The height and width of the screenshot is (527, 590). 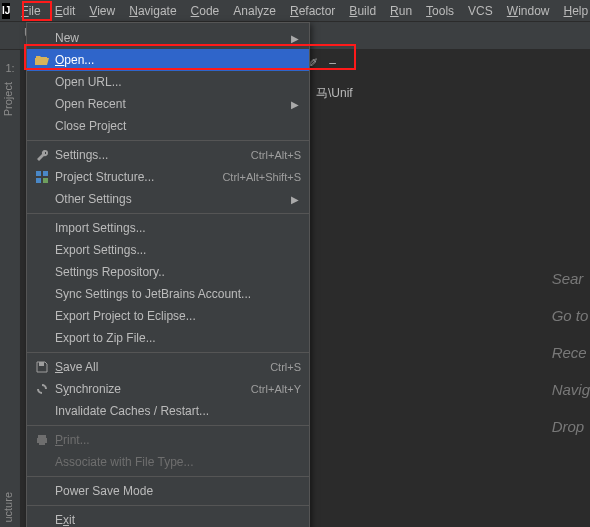 What do you see at coordinates (168, 316) in the screenshot?
I see `menu-export-eclipse: Export Project to Eclipse...` at bounding box center [168, 316].